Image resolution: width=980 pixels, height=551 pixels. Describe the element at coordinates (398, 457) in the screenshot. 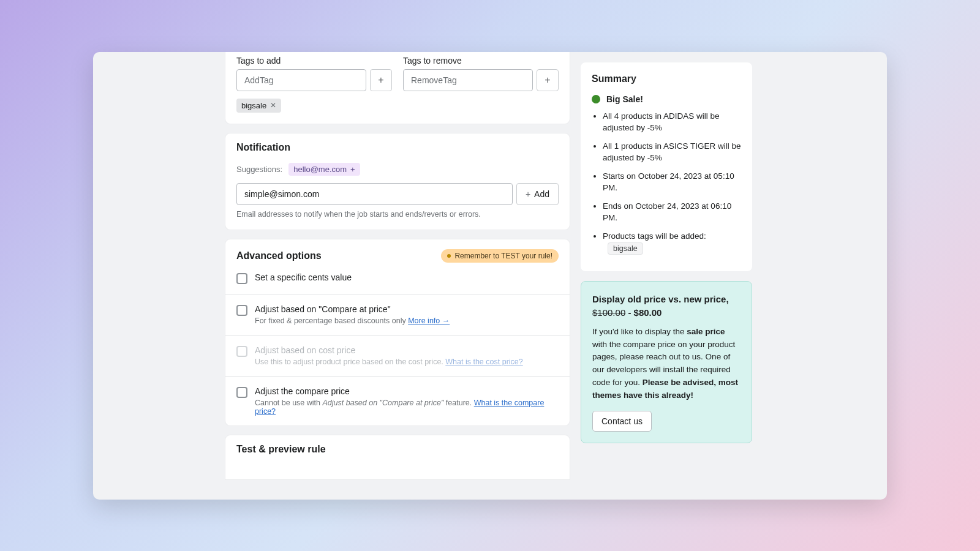

I see `test-preview-card: Test & preview rule` at that location.